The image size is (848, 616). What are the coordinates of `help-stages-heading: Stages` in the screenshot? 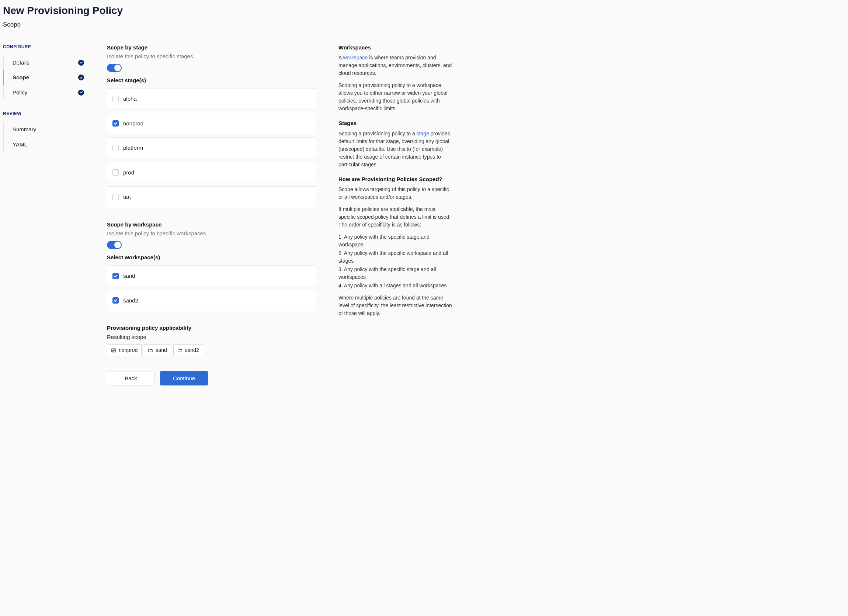 It's located at (396, 123).